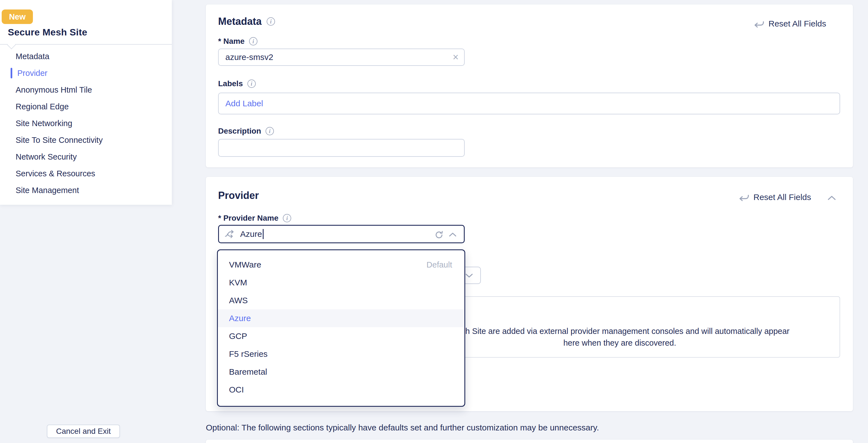  What do you see at coordinates (246, 131) in the screenshot?
I see `description-field-label-row: Description i` at bounding box center [246, 131].